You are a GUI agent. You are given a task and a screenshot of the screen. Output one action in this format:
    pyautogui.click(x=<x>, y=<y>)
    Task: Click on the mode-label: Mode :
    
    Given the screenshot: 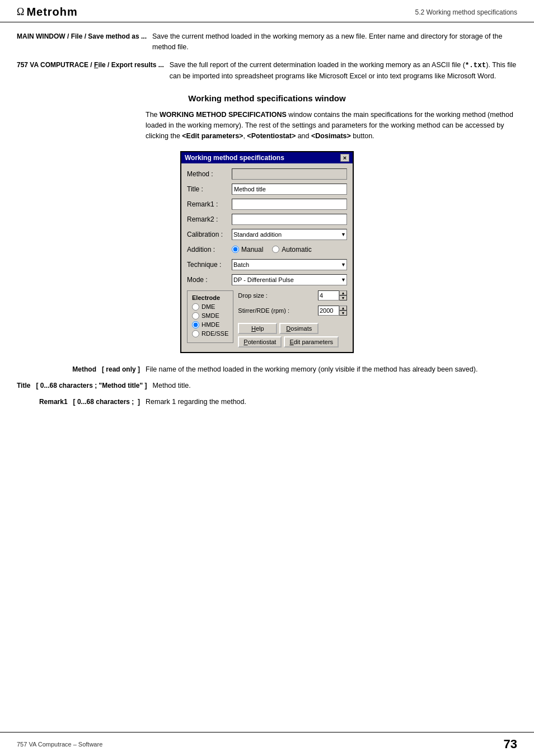 What is the action you would take?
    pyautogui.click(x=209, y=280)
    